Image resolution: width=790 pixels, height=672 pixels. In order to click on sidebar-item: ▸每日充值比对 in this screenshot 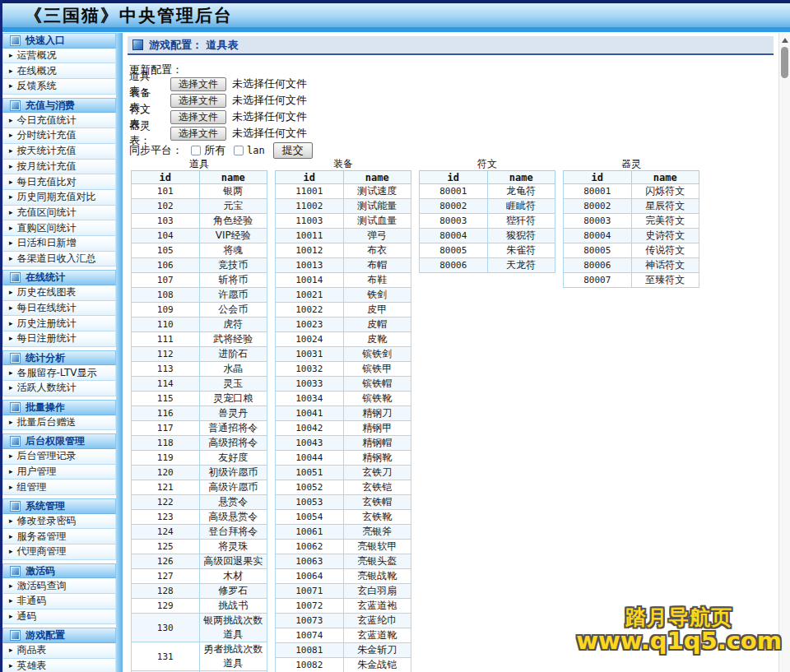, I will do `click(59, 183)`.